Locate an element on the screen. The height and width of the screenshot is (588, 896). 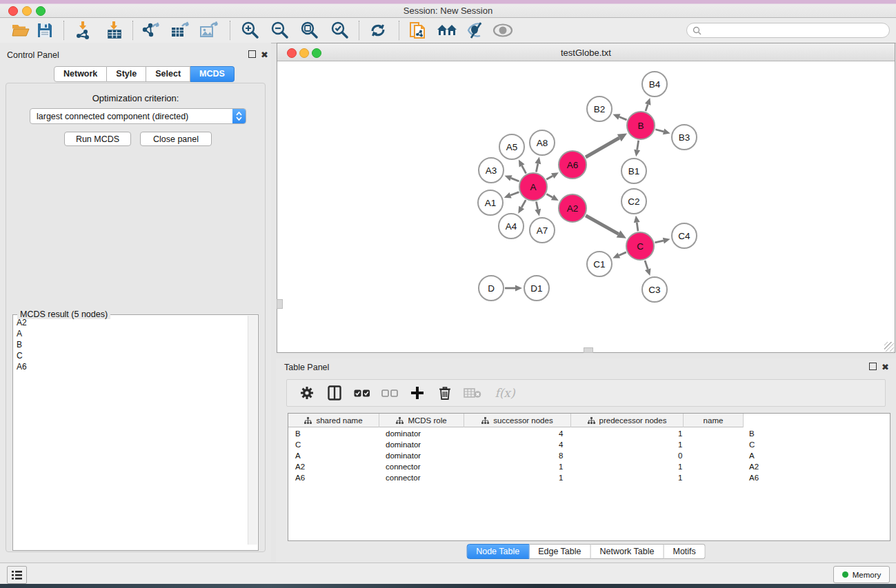
graph-node-C4: C4 is located at coordinates (684, 236).